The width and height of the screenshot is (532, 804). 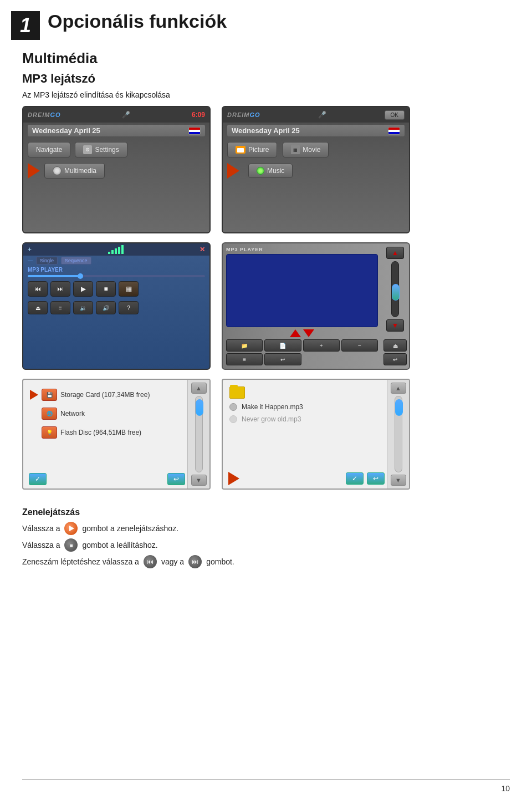 I want to click on mp3-eq-button: ≡, so click(x=60, y=308).